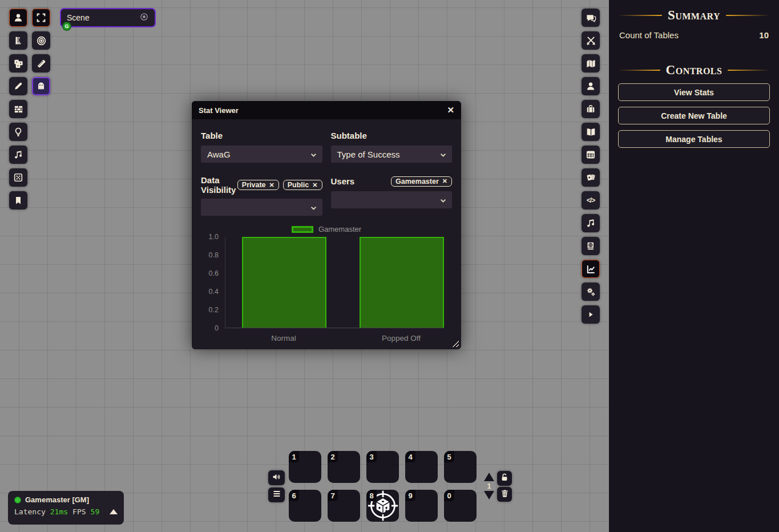 The image size is (779, 532). What do you see at coordinates (421, 467) in the screenshot?
I see `hotbar-slot: 4` at bounding box center [421, 467].